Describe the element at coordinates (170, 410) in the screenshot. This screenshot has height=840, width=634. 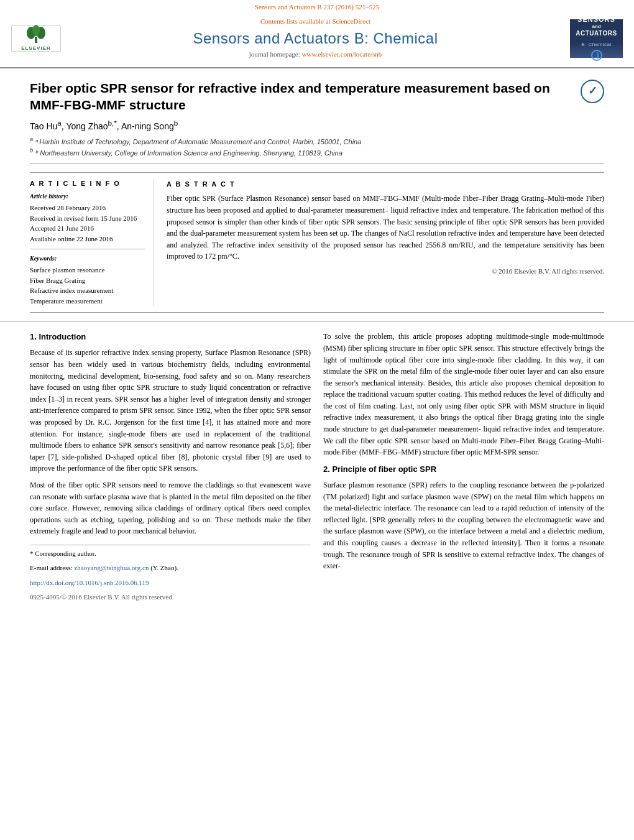
I see `section1-para1: Because of its superior refractive index…` at that location.